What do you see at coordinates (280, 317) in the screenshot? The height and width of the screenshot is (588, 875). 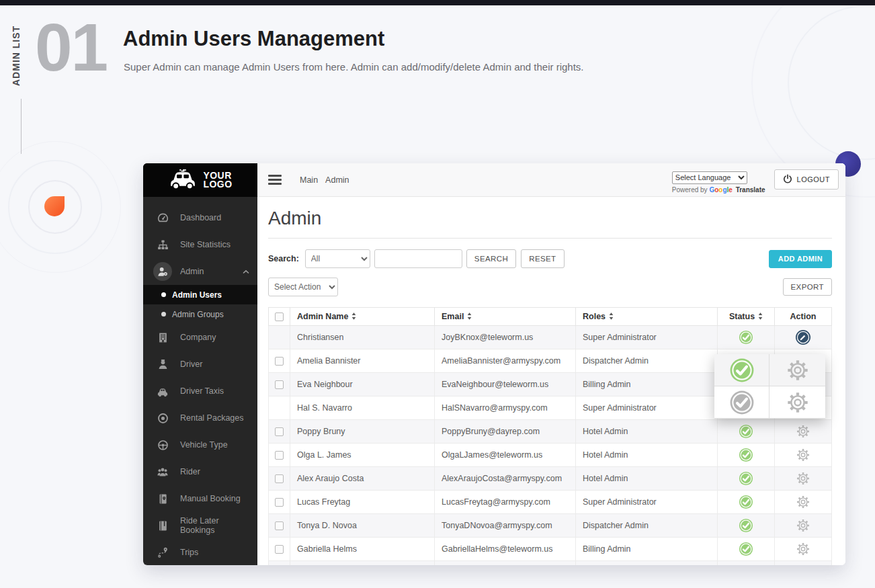 I see `select-all-checkbox` at bounding box center [280, 317].